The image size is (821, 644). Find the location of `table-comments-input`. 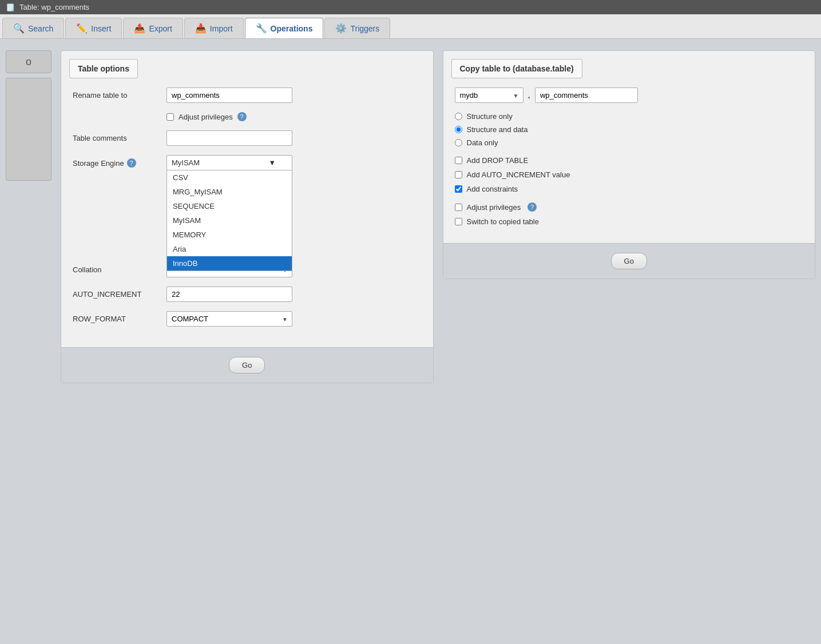

table-comments-input is located at coordinates (229, 138).